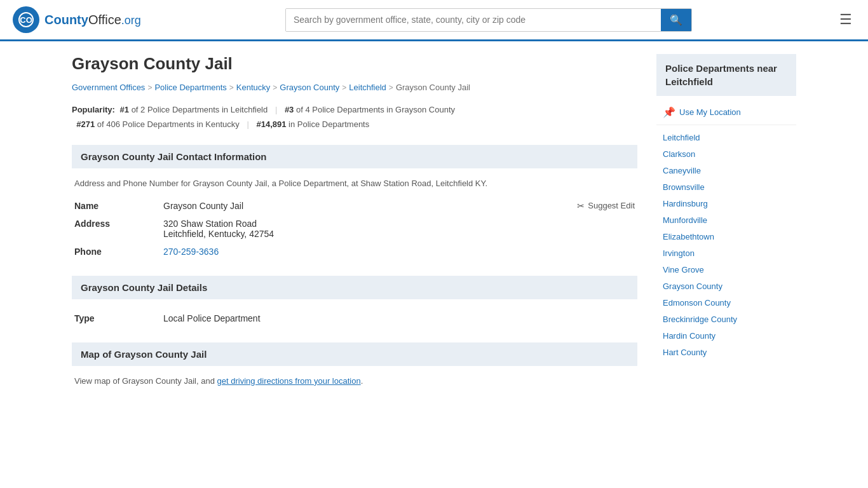  What do you see at coordinates (669, 112) in the screenshot?
I see `location-pin-icon: 📌` at bounding box center [669, 112].